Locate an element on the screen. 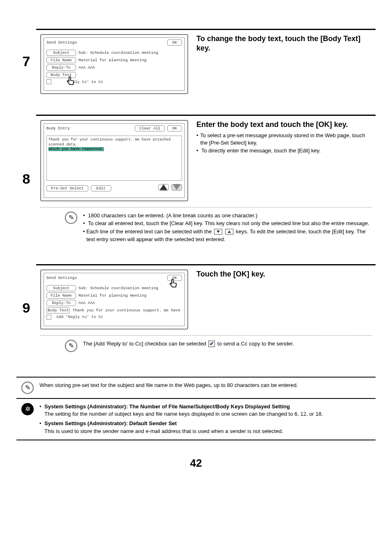 This screenshot has width=392, height=555. step-number: 9 is located at coordinates (26, 308).